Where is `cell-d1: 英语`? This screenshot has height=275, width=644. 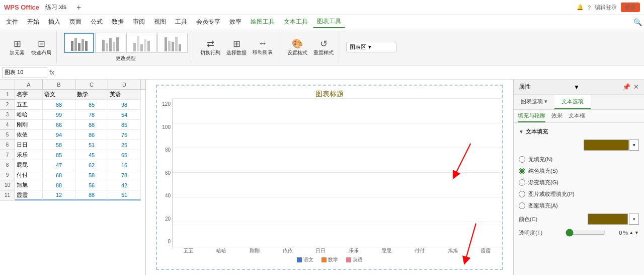 cell-d1: 英语 is located at coordinates (125, 95).